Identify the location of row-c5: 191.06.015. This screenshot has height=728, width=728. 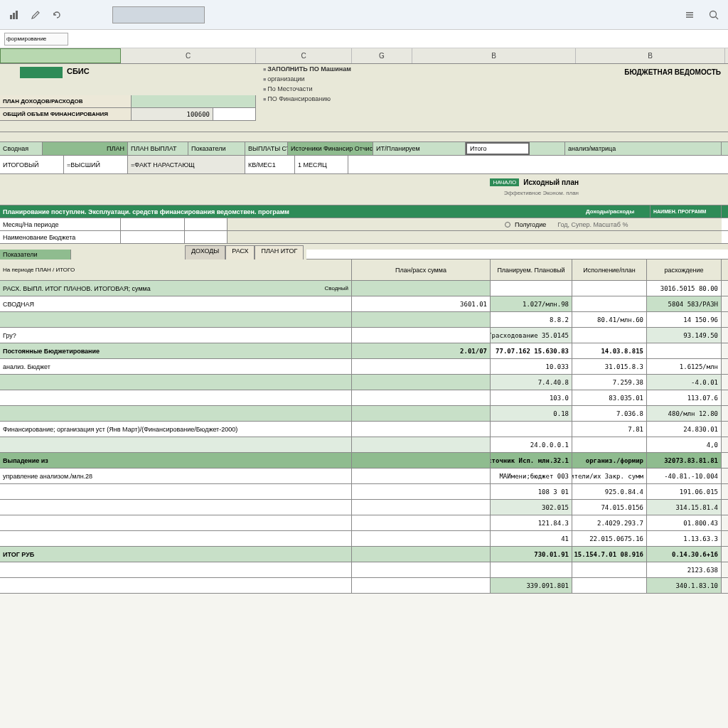
(684, 492).